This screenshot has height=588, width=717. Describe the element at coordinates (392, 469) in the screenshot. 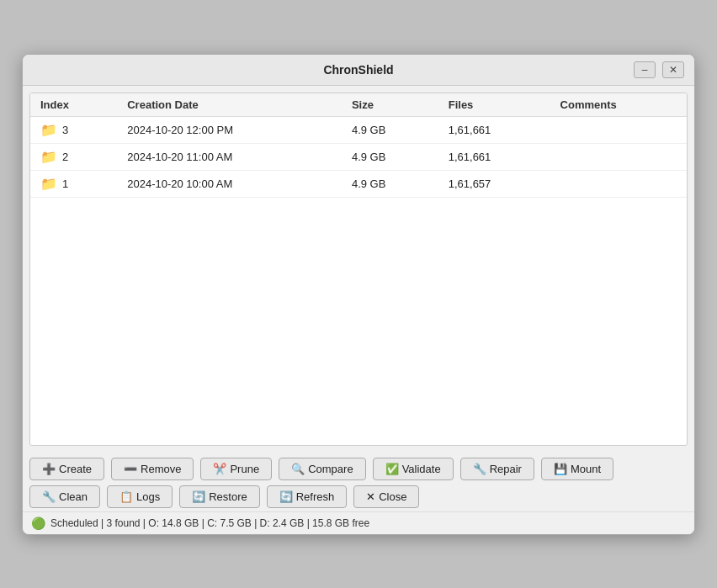

I see `validate-icon: ✅` at that location.